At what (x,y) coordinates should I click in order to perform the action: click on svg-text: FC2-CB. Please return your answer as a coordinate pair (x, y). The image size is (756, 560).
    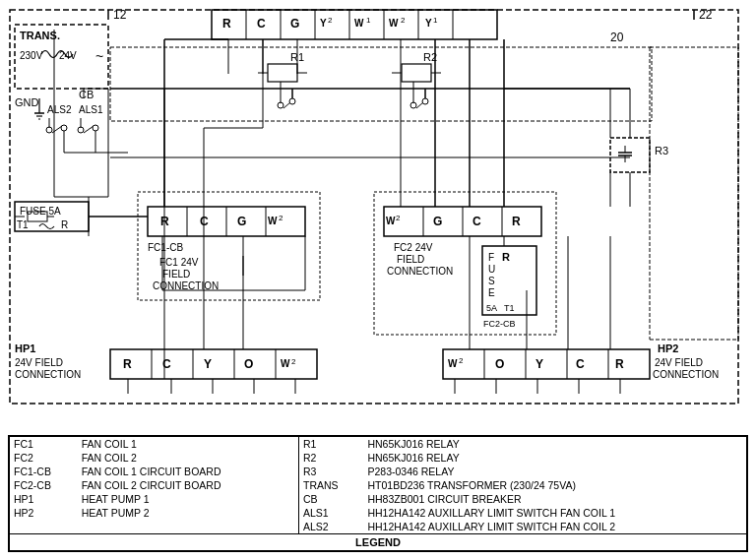
    Looking at the image, I should click on (500, 324).